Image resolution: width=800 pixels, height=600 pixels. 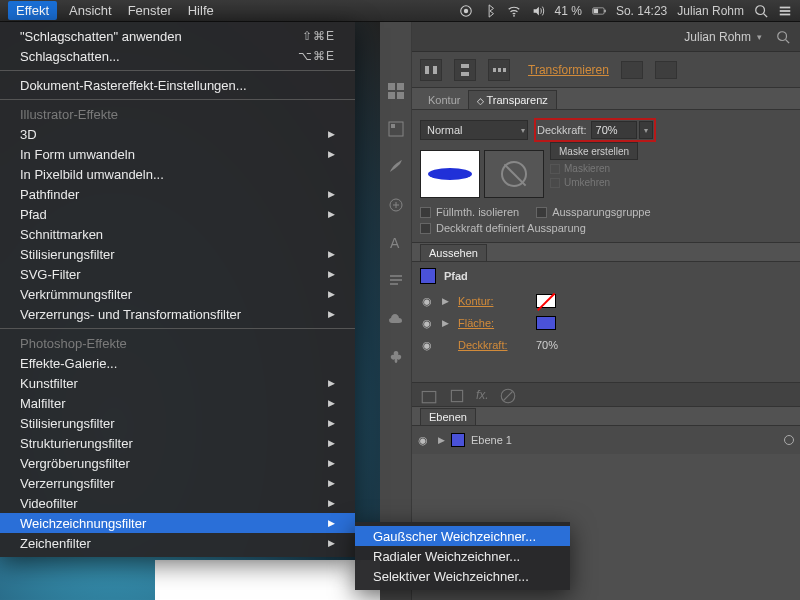 I want to click on panel-icon-grid, so click(x=396, y=91).